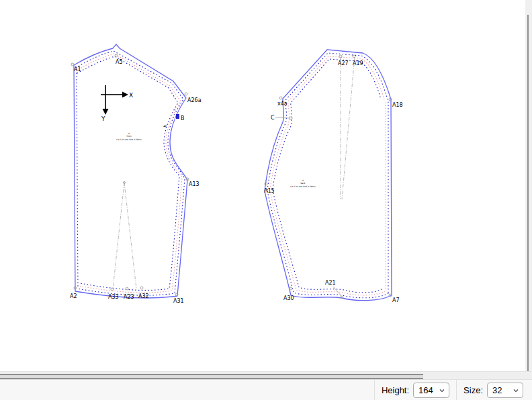  Describe the element at coordinates (528, 193) in the screenshot. I see `vertical-scrollbar-thumb` at that location.